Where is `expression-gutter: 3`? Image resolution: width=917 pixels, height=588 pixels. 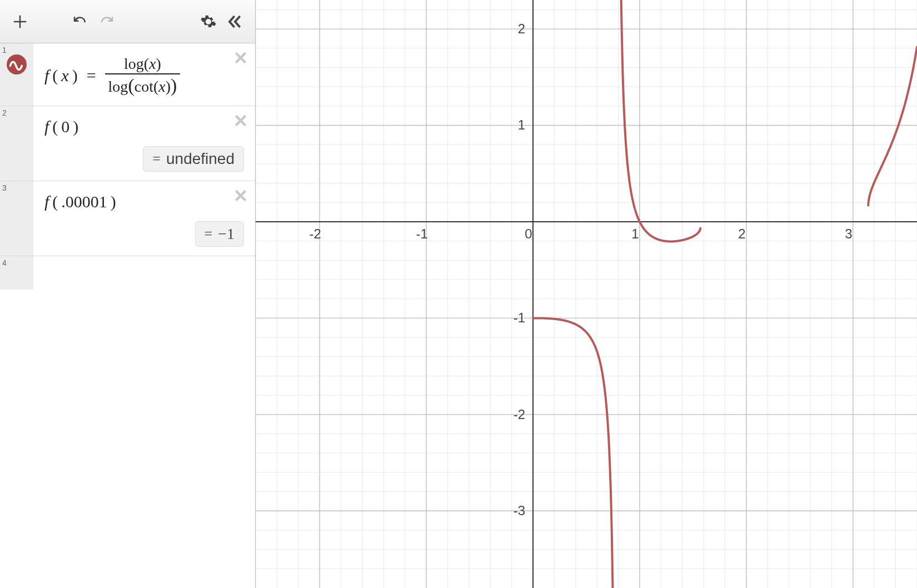
expression-gutter: 3 is located at coordinates (17, 218).